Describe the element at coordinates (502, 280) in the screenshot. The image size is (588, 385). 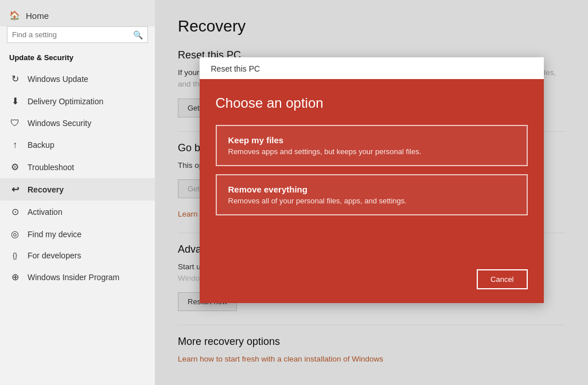
I see `cancel-button: Cancel` at that location.